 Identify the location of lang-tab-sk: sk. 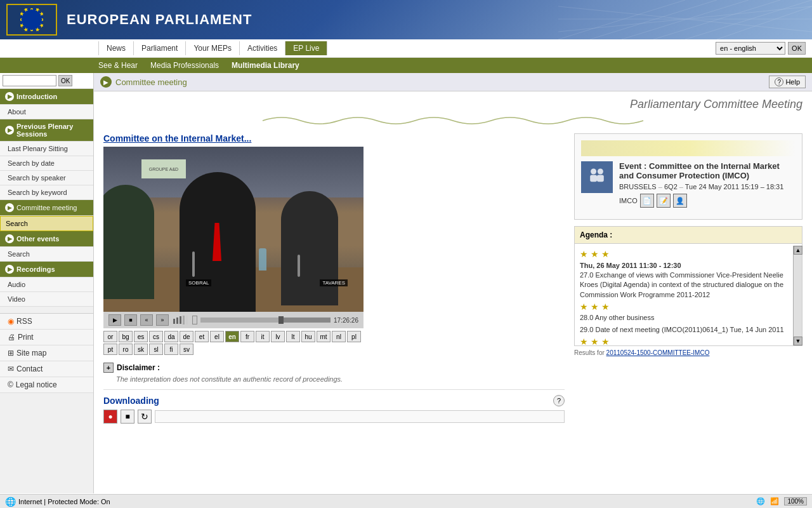
(141, 349).